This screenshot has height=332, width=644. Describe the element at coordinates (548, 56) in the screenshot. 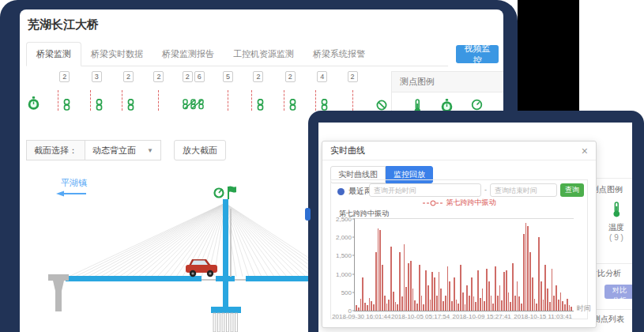

I see `dark-backdrop` at that location.